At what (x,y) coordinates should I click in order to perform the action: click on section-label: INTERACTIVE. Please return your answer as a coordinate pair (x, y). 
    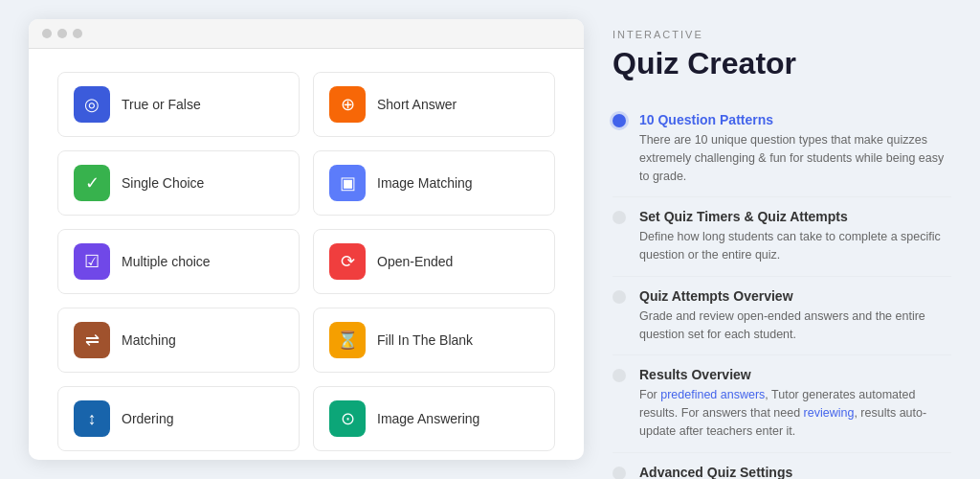
    Looking at the image, I should click on (782, 34).